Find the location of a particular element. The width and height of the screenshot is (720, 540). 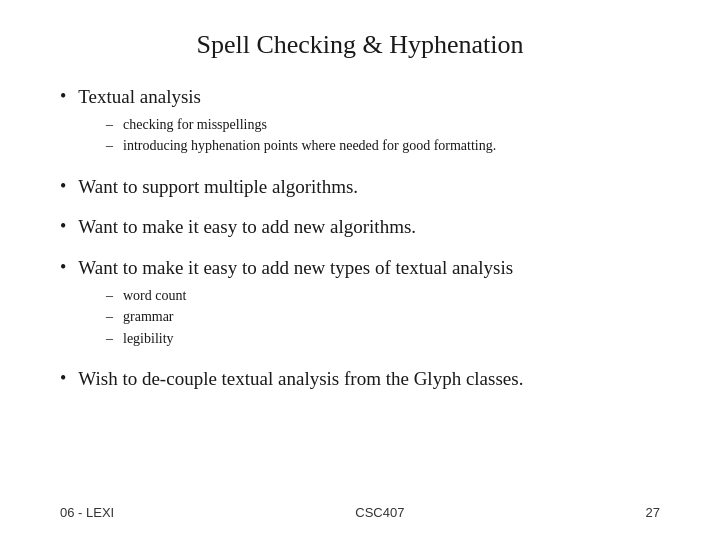

bullet-text-5: Wish to de-couple textual analysis from … is located at coordinates (300, 380).